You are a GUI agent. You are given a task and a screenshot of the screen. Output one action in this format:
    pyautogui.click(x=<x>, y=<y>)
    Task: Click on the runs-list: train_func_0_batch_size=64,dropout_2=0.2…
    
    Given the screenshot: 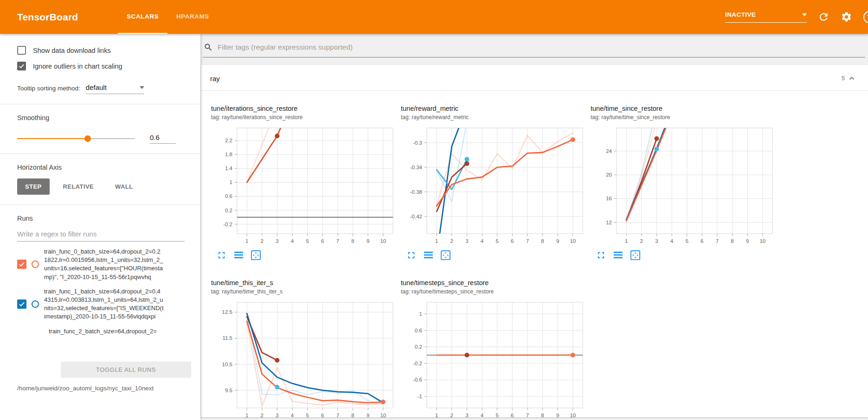 What is the action you would take?
    pyautogui.click(x=101, y=305)
    